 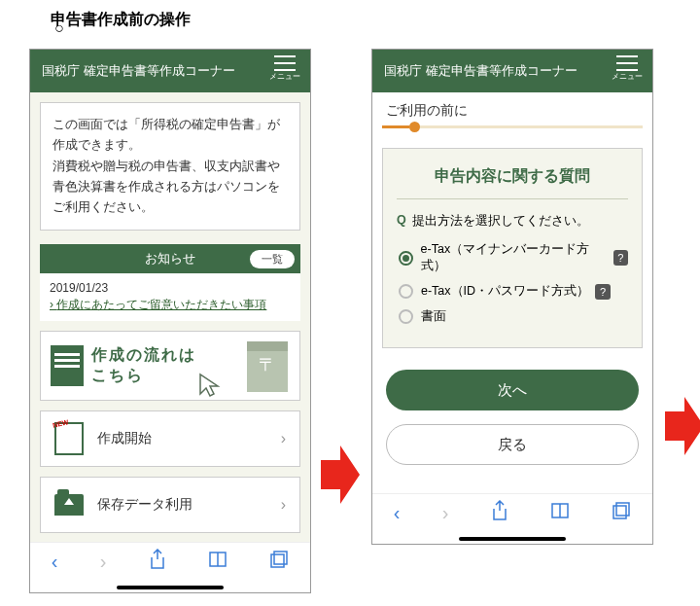 I want to click on question-section-title: 申告内容に関する質問, so click(x=512, y=183).